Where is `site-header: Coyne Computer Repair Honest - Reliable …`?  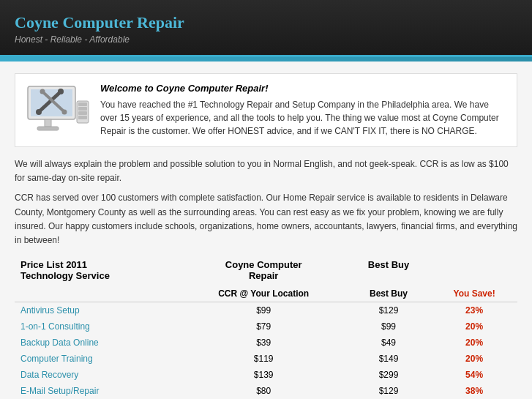 site-header: Coyne Computer Repair Honest - Reliable … is located at coordinates (266, 29).